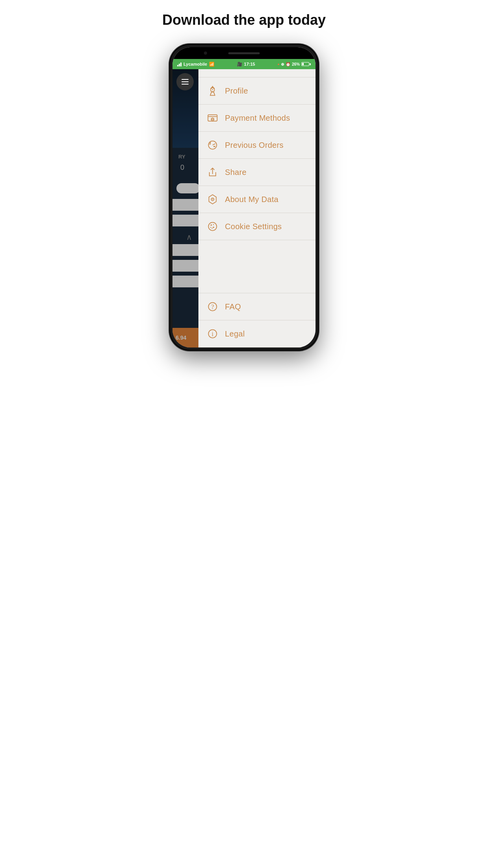 Image resolution: width=488 pixels, height=868 pixels. What do you see at coordinates (244, 53) in the screenshot?
I see `notch` at bounding box center [244, 53].